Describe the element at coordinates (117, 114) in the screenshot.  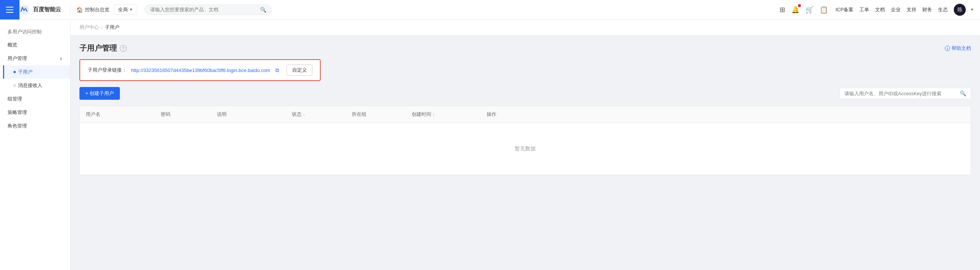
I see `table-header-username: 用户名` at that location.